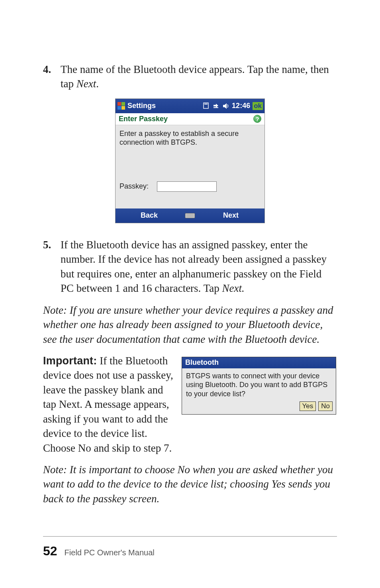  What do you see at coordinates (190, 547) in the screenshot?
I see `page-footer: 52 Field PC Owner's Manual` at bounding box center [190, 547].